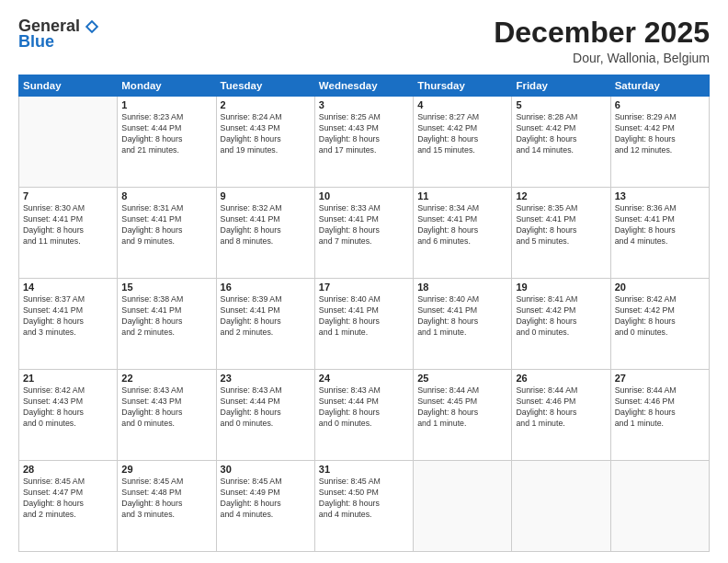  I want to click on day-info: Sunrise: 8:28 AMSunset: 4:42 PMDaylight:…, so click(561, 134).